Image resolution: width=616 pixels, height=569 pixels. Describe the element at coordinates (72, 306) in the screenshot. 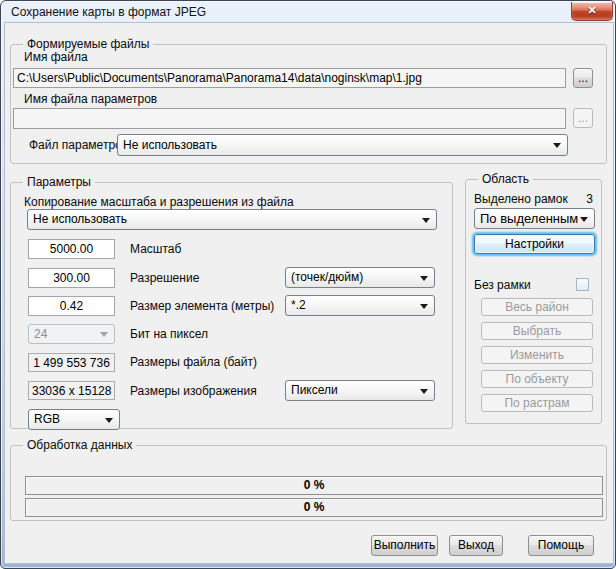

I see `element-size-input: 0.42` at that location.